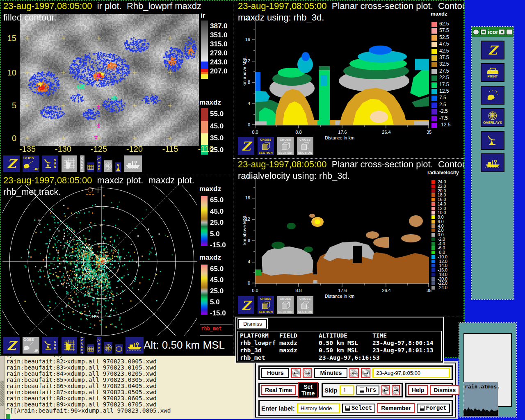 Image resolution: width=525 pixels, height=420 pixels. What do you see at coordinates (509, 32) in the screenshot?
I see `window-resize-button` at bounding box center [509, 32].